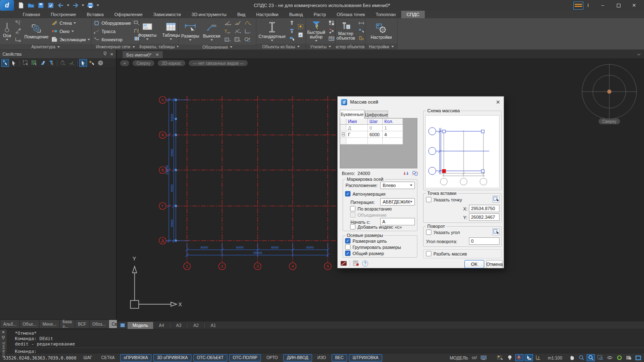 The image size is (644, 362). I want to click on select-cursor-icon, so click(14, 63).